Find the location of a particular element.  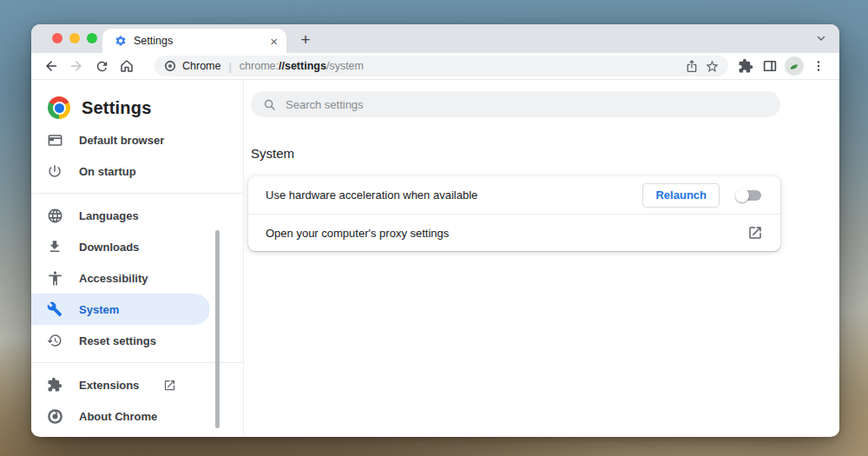

chrome-logo-icon is located at coordinates (59, 108).